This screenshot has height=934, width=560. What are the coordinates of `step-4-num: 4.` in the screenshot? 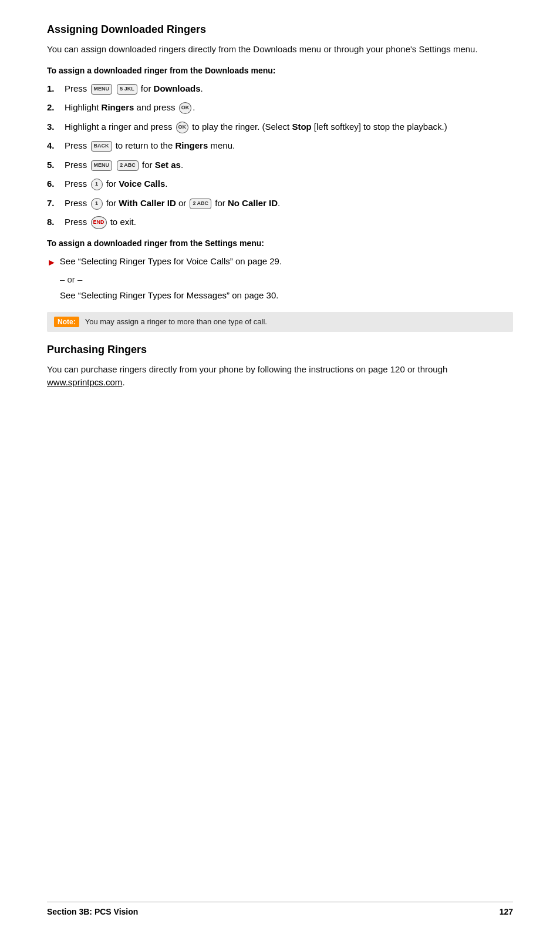 It's located at (56, 146).